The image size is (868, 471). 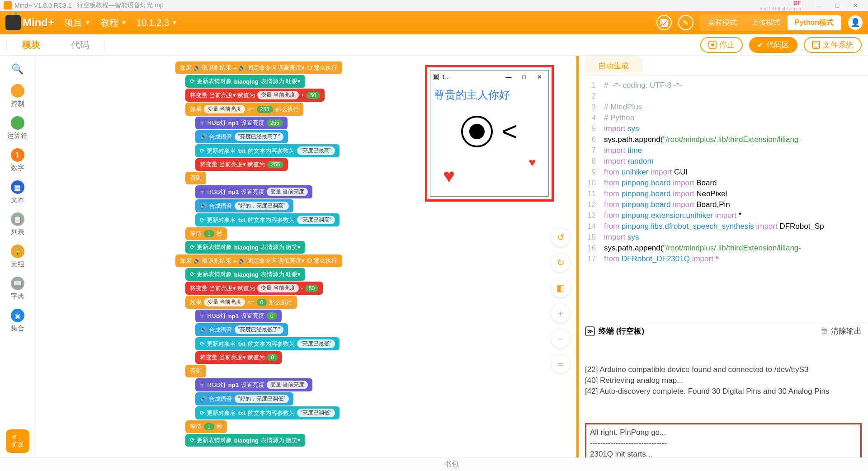 What do you see at coordinates (837, 5) in the screenshot?
I see `max-button: □` at bounding box center [837, 5].